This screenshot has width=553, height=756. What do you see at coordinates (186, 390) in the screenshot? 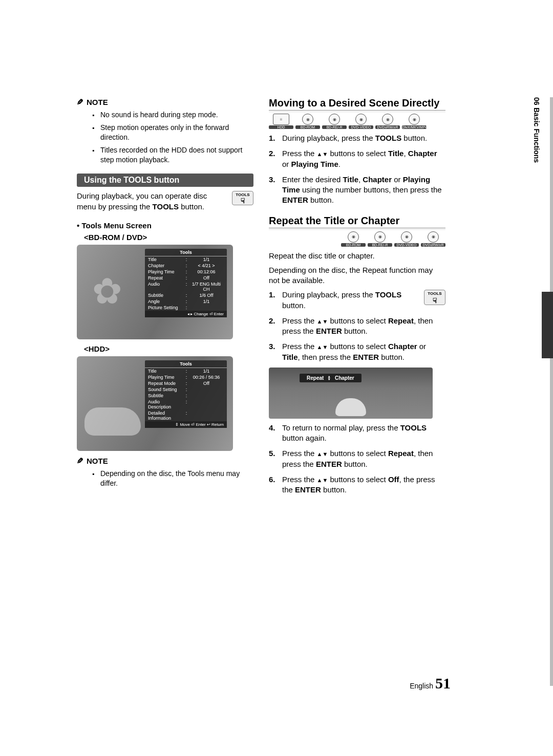
I see `tools-panel-row: Sound Setting:` at bounding box center [186, 390].